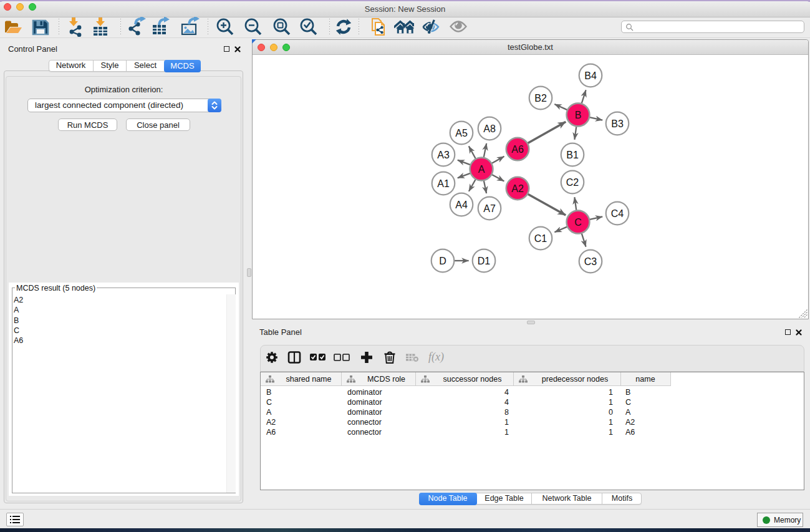 Image resolution: width=810 pixels, height=532 pixels. What do you see at coordinates (484, 261) in the screenshot?
I see `svg-text: D1` at bounding box center [484, 261].